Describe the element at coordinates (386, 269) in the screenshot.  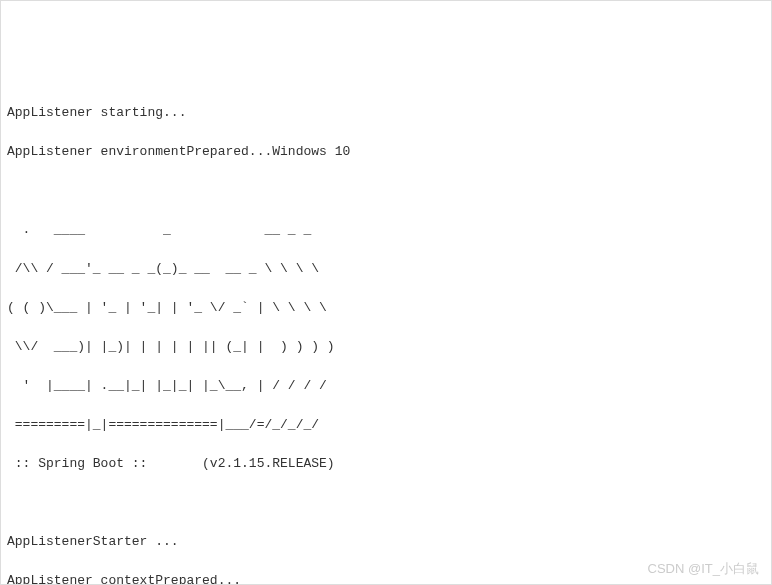
I see `banner-line: /\\ / ___'_ __ _ _(_)_ __ __ _ \ \ \ \` at that location.